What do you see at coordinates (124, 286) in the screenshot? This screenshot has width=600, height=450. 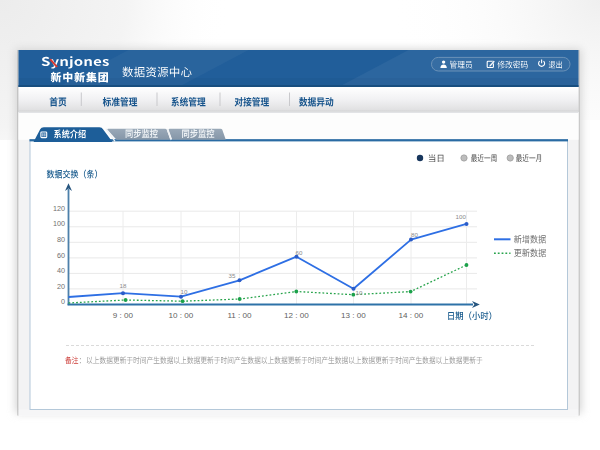 I see `svg-text: 18` at bounding box center [124, 286].